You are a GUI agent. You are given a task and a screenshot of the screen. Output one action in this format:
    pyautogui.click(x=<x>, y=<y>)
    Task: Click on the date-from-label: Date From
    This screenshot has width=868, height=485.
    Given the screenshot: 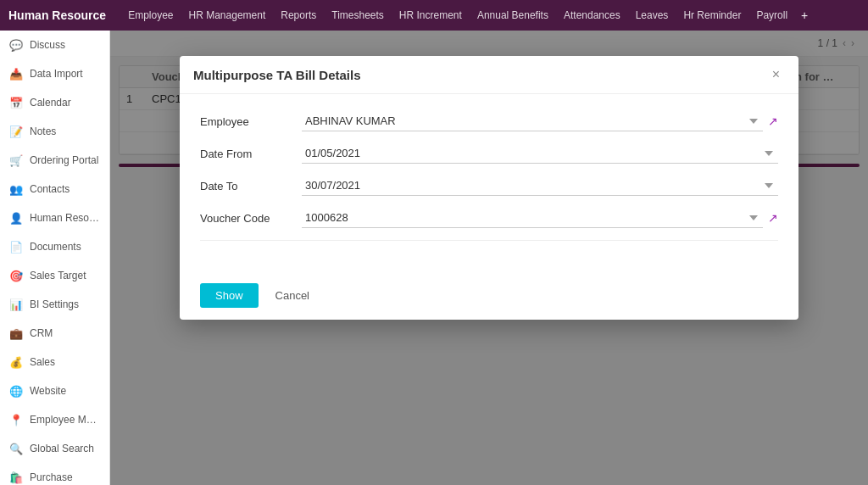 What is the action you would take?
    pyautogui.click(x=251, y=154)
    